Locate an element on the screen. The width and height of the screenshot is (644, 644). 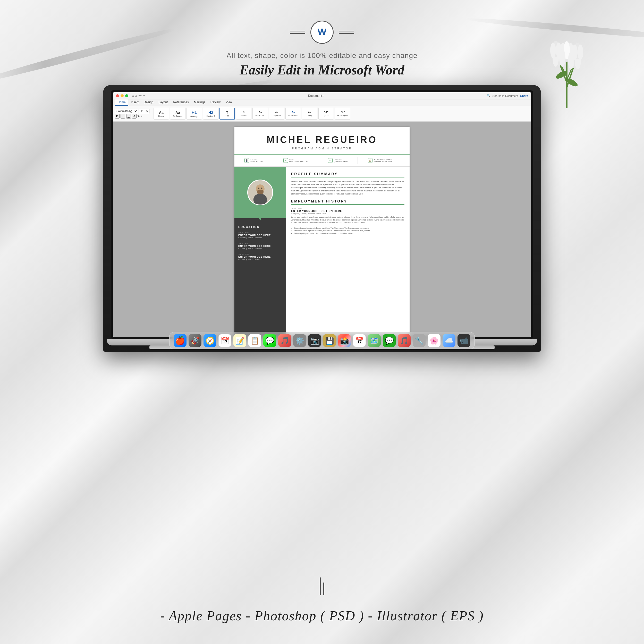
email-label: EMAIL is located at coordinates (299, 159).